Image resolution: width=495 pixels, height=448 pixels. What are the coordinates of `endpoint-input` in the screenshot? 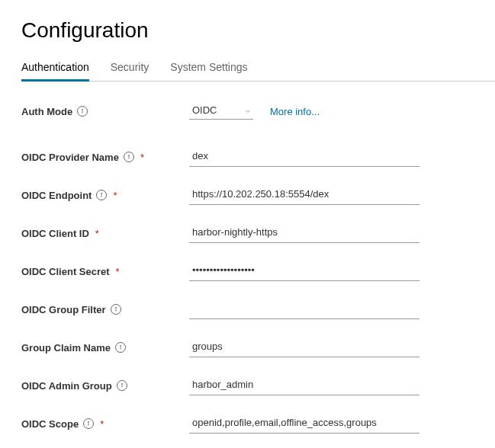 It's located at (304, 195).